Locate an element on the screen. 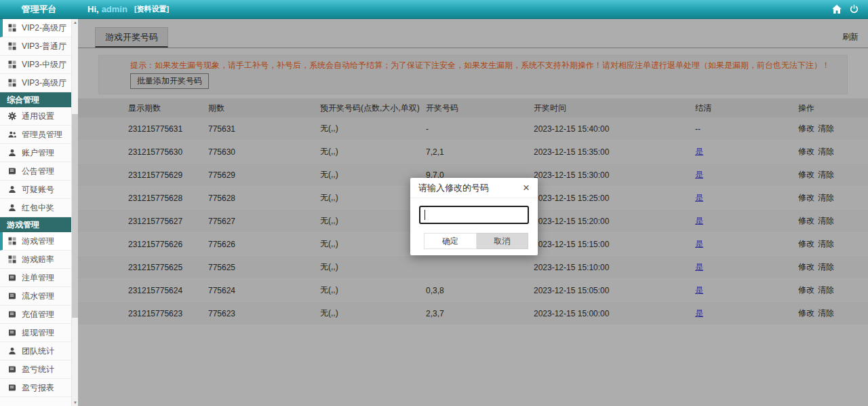 Image resolution: width=868 pixels, height=406 pixels. sidebar-item-label: VIP3-普通厅 is located at coordinates (44, 46).